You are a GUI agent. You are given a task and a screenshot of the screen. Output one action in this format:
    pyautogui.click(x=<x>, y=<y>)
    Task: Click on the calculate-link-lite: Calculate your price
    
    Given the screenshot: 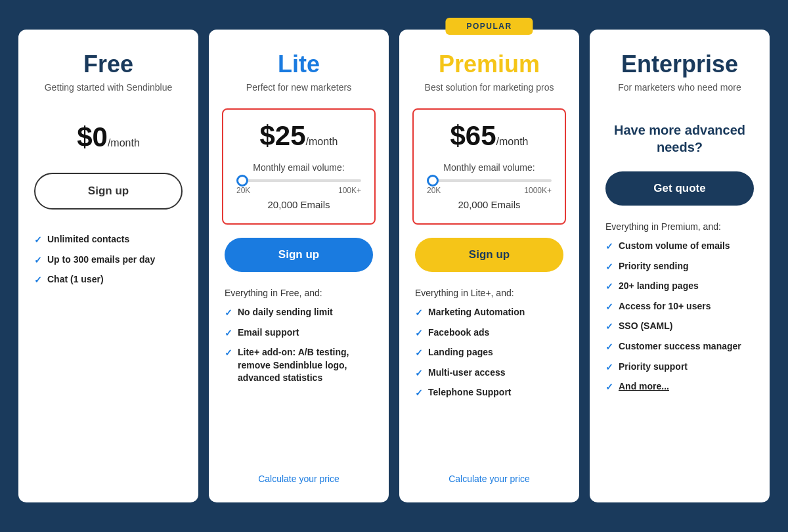 What is the action you would take?
    pyautogui.click(x=299, y=474)
    